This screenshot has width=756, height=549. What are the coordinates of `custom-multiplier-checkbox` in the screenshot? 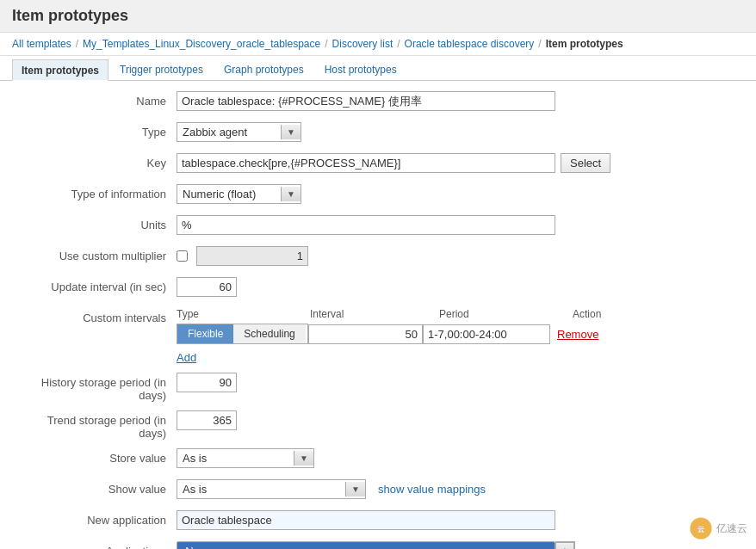 It's located at (183, 256).